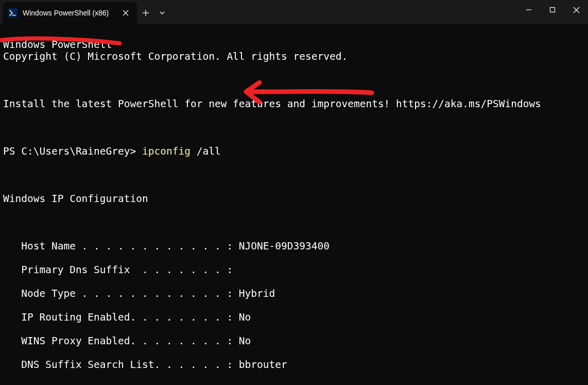 The width and height of the screenshot is (588, 385). I want to click on tab-title: Windows PowerShell (x86), so click(72, 13).